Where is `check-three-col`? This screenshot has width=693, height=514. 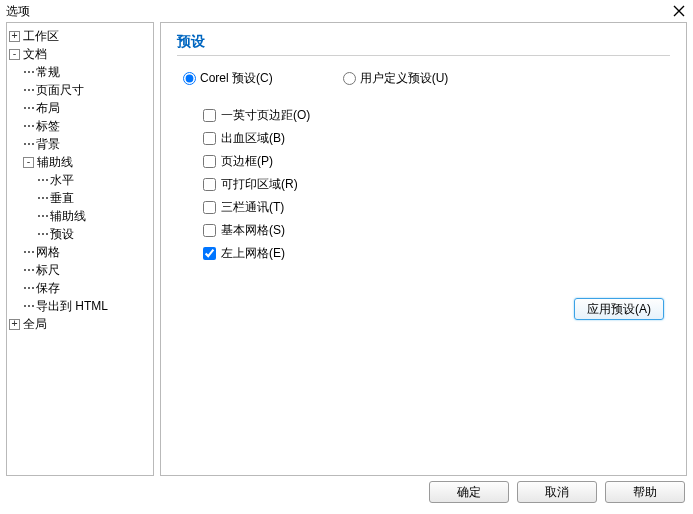 check-three-col is located at coordinates (210, 208).